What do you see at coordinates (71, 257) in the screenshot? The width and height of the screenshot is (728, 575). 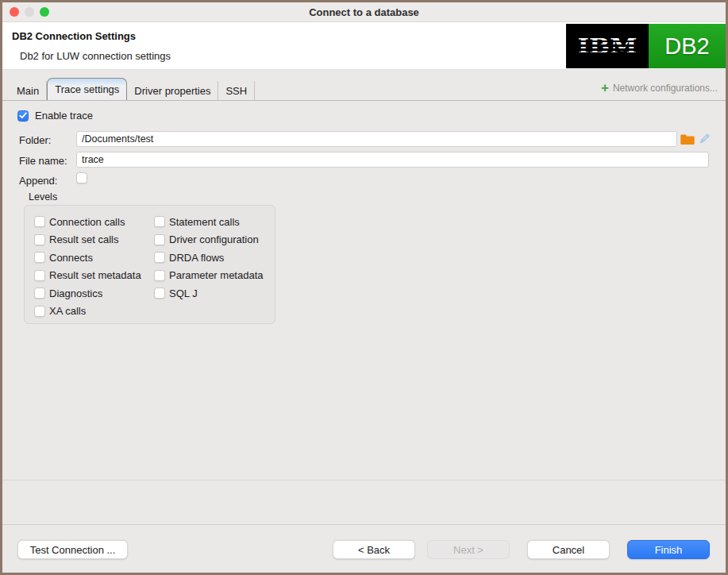 I see `checkbox-label: Connects` at bounding box center [71, 257].